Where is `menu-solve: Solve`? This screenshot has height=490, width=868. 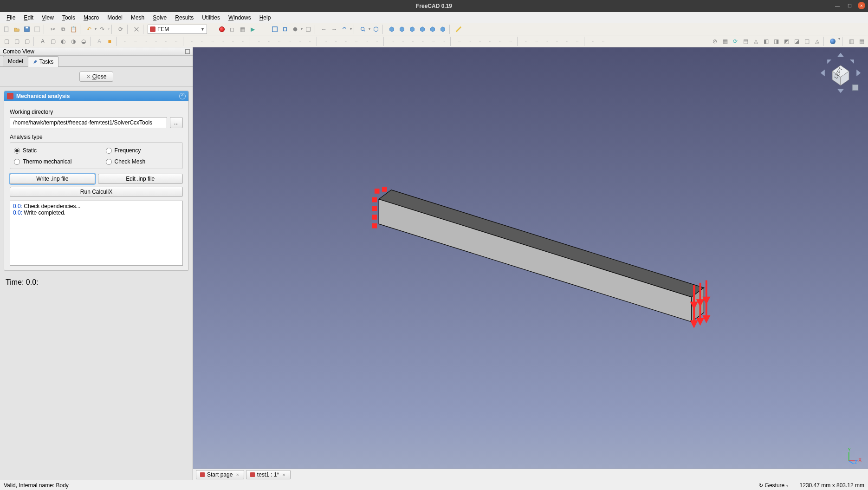 menu-solve: Solve is located at coordinates (160, 18).